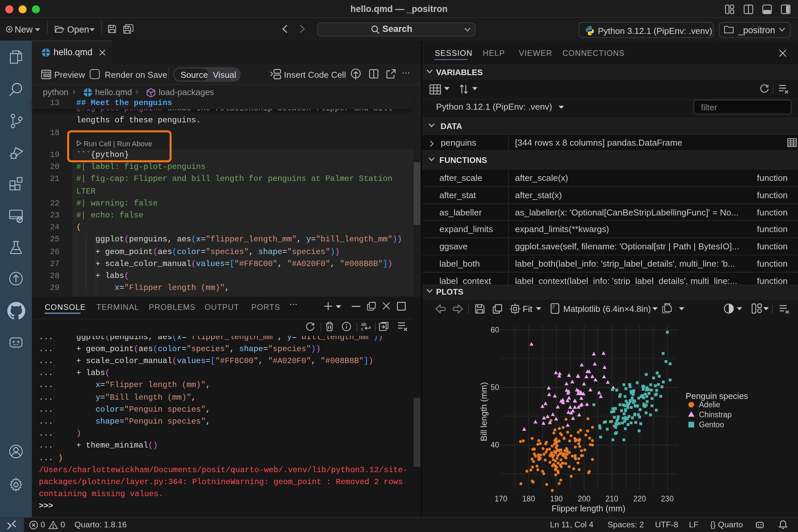 The image size is (798, 532). Describe the element at coordinates (717, 396) in the screenshot. I see `svg-text: Penguin species` at that location.